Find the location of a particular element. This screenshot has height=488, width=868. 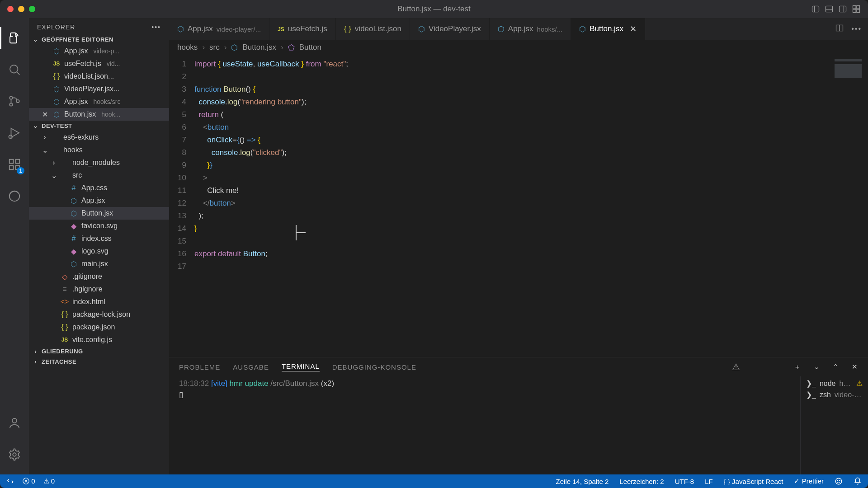

tree-item: ⬡Button.jsx is located at coordinates (99, 213).